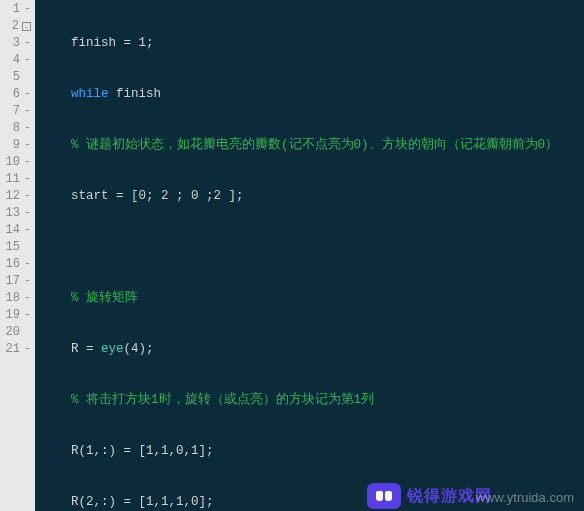  What do you see at coordinates (312, 350) in the screenshot?
I see `code-line: R = eye(4);` at bounding box center [312, 350].